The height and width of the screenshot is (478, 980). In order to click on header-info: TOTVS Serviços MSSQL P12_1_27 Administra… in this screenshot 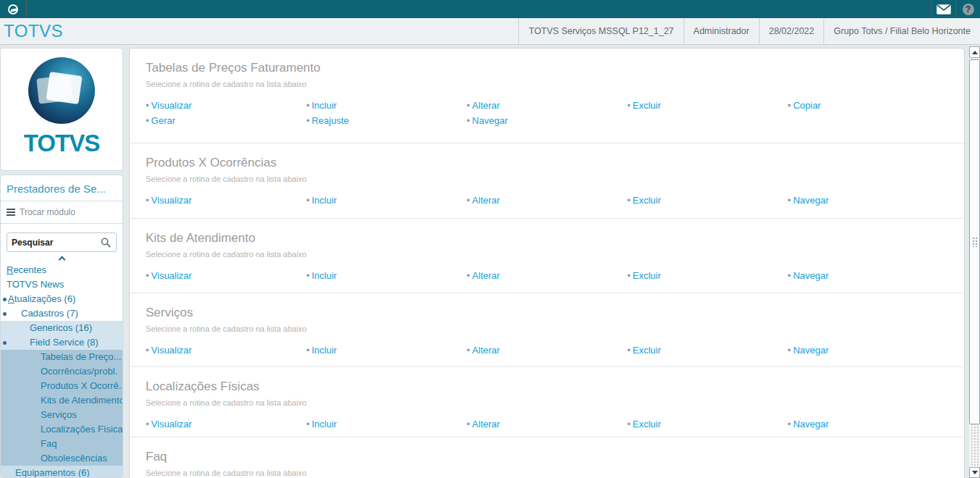, I will do `click(749, 31)`.